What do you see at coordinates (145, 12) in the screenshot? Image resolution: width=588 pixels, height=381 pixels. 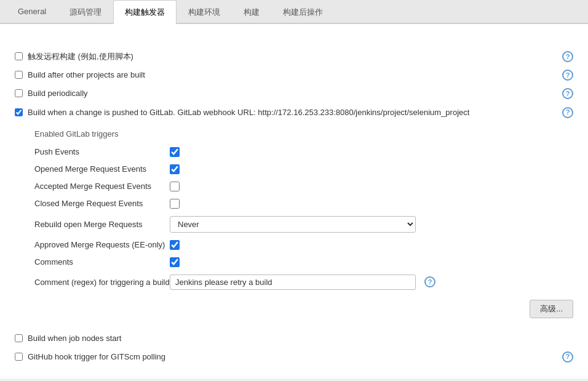 I see `tab-triggers: 构建触发器` at bounding box center [145, 12].